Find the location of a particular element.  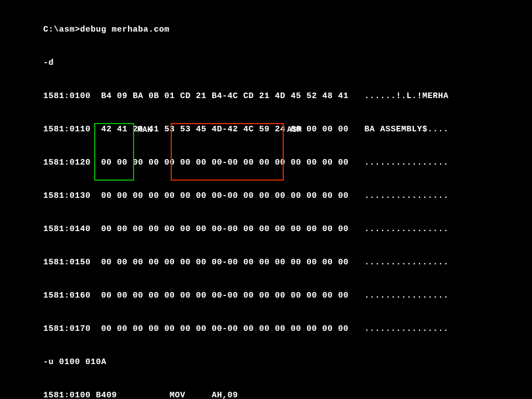

dump-line: 1581:0160 00 00 00 00 00 00 00 00-00 00 … is located at coordinates (287, 296).